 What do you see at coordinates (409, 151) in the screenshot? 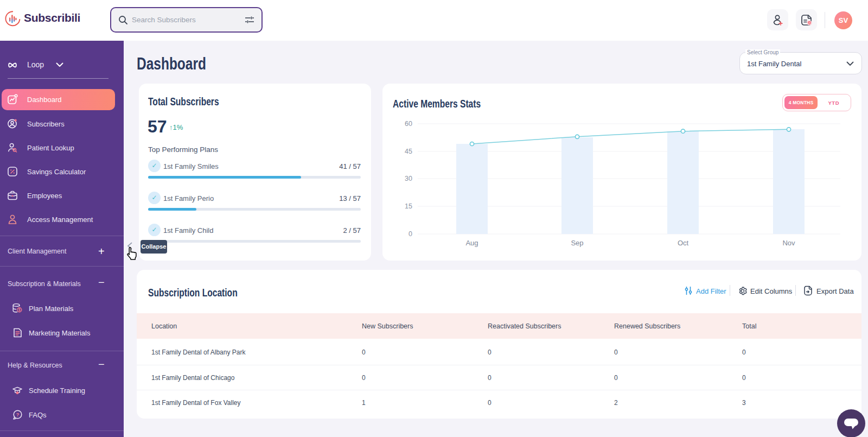
I see `svg-text: 45` at bounding box center [409, 151].